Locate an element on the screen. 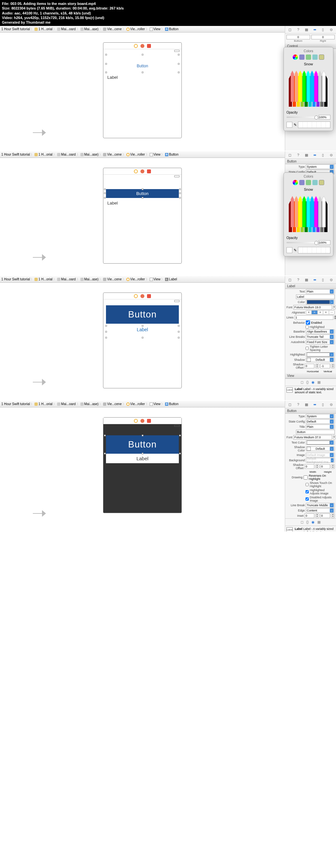  button-section-header: Button is located at coordinates (310, 162).